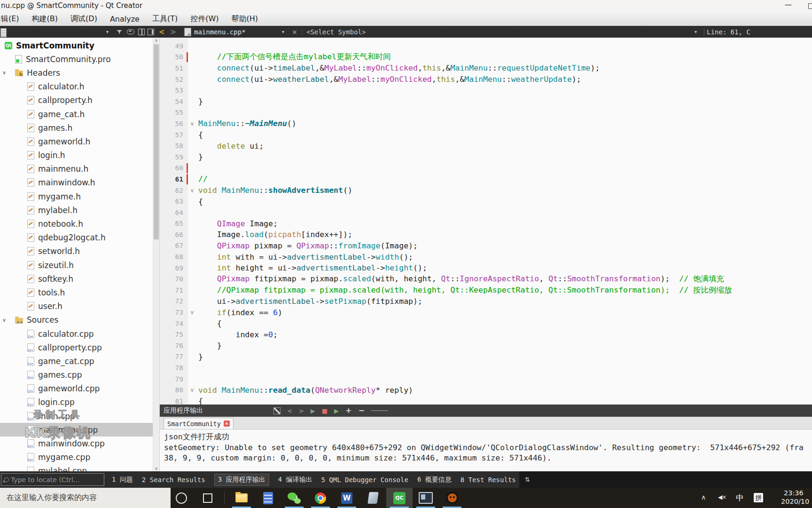  I want to click on tree-item-games-h: games.h, so click(76, 128).